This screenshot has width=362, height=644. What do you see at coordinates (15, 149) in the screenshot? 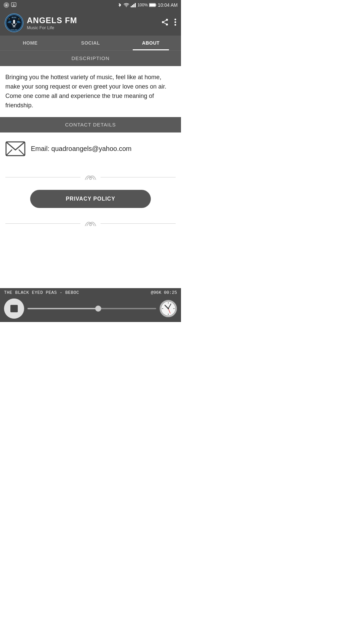
I see `email-icon` at bounding box center [15, 149].